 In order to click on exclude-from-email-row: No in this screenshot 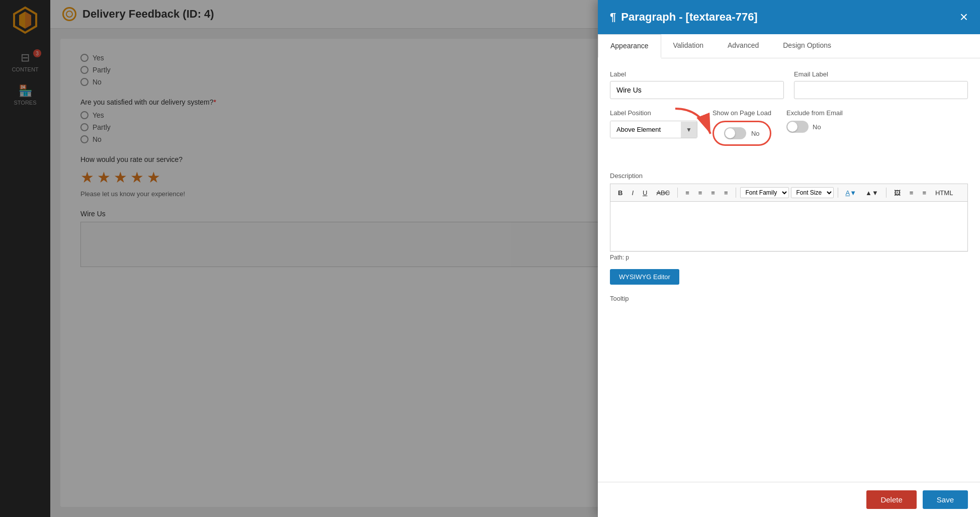, I will do `click(815, 127)`.